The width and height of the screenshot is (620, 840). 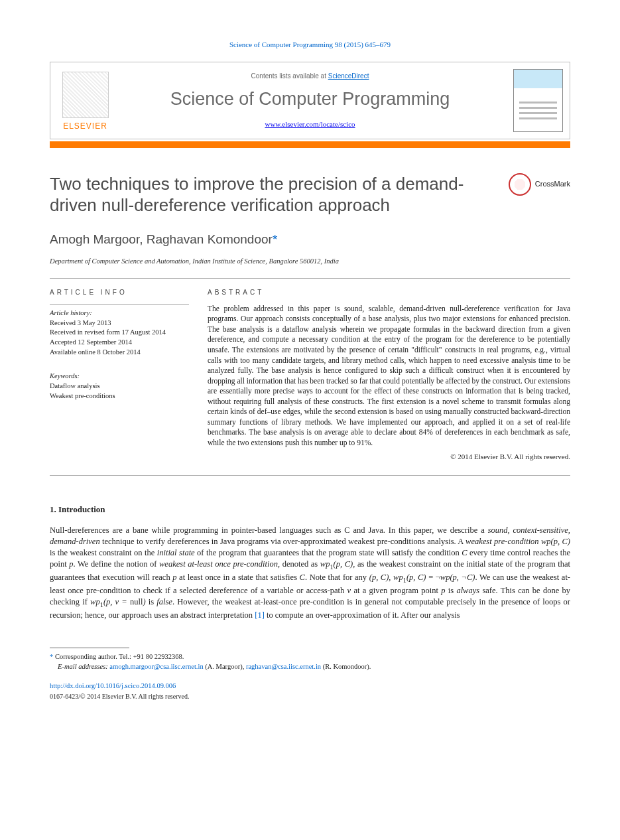 What do you see at coordinates (310, 101) in the screenshot?
I see `journal-header: ELSEVIER Contents lists available at Sci…` at bounding box center [310, 101].